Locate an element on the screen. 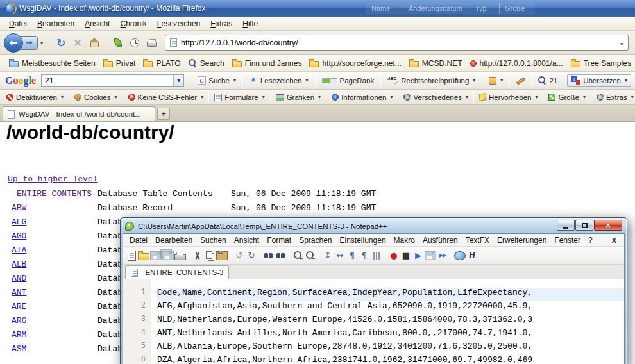  open-file-icon is located at coordinates (144, 256).